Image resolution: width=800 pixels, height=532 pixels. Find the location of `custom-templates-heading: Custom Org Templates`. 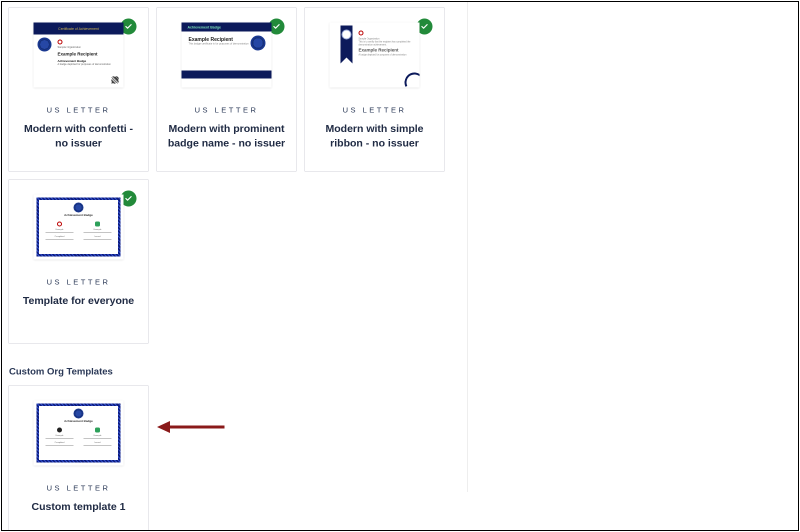

custom-templates-heading: Custom Org Templates is located at coordinates (238, 372).